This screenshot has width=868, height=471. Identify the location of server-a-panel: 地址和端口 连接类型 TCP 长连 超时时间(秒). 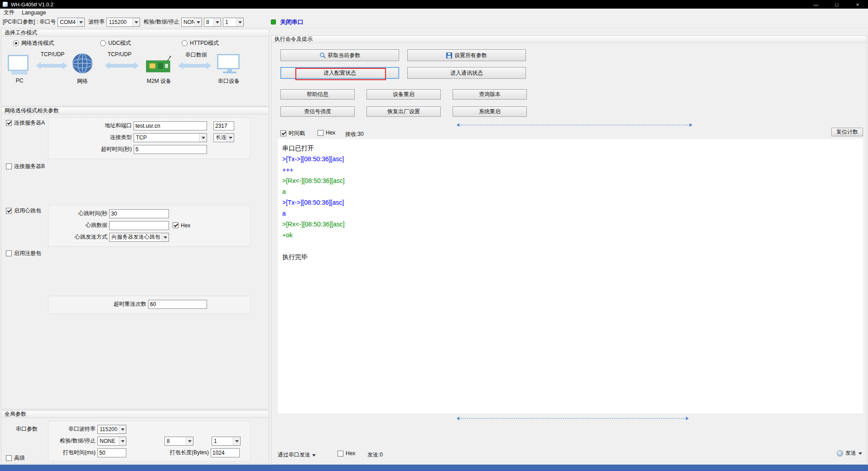
(149, 138).